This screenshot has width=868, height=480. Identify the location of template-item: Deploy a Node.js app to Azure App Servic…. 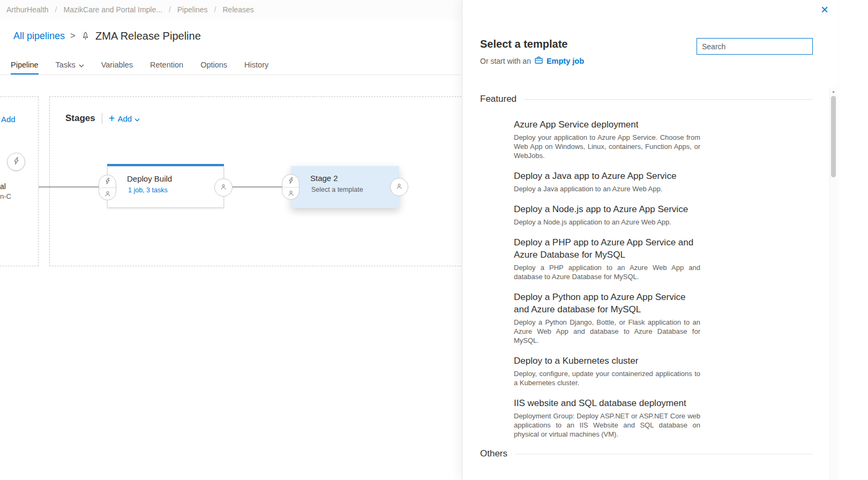
(663, 215).